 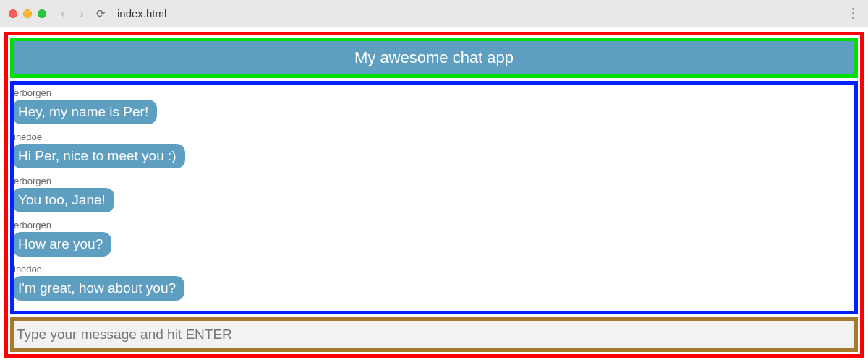 What do you see at coordinates (64, 200) in the screenshot?
I see `message-bubble: You too, Jane!` at bounding box center [64, 200].